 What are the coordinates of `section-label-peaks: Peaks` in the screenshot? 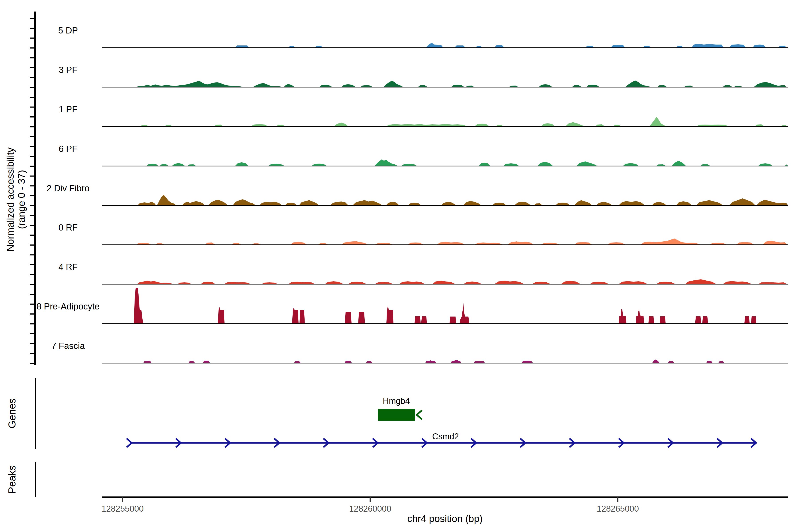 It's located at (12, 479).